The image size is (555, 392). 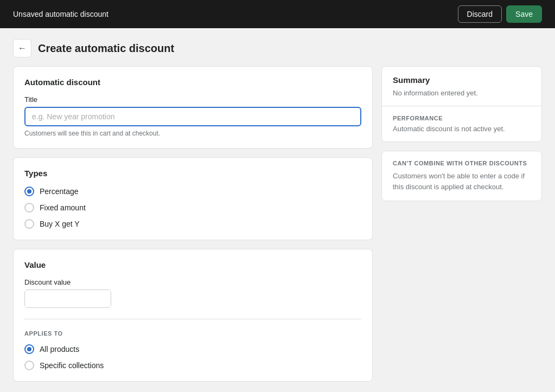 I want to click on type-fixed-amount-item: Fixed amount, so click(x=193, y=208).